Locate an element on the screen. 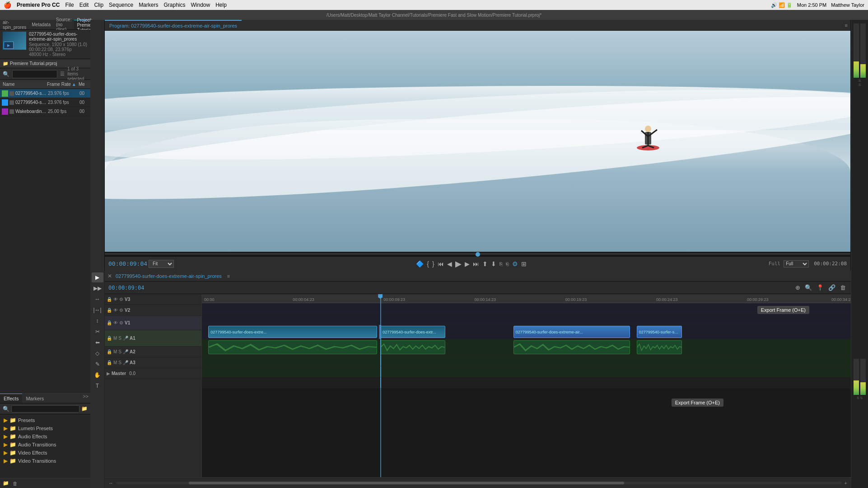 The width and height of the screenshot is (868, 488). effects-cat-video: ▶ 📁 Video Effects is located at coordinates (45, 453).